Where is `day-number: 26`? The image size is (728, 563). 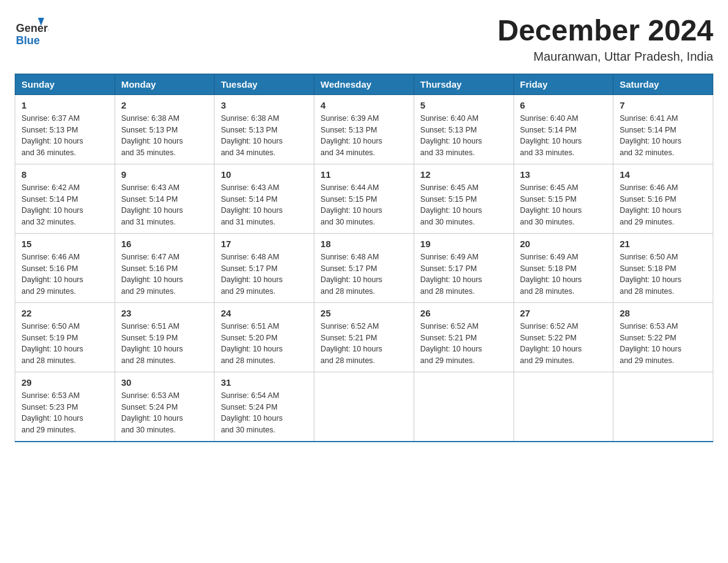
day-number: 26 is located at coordinates (464, 313).